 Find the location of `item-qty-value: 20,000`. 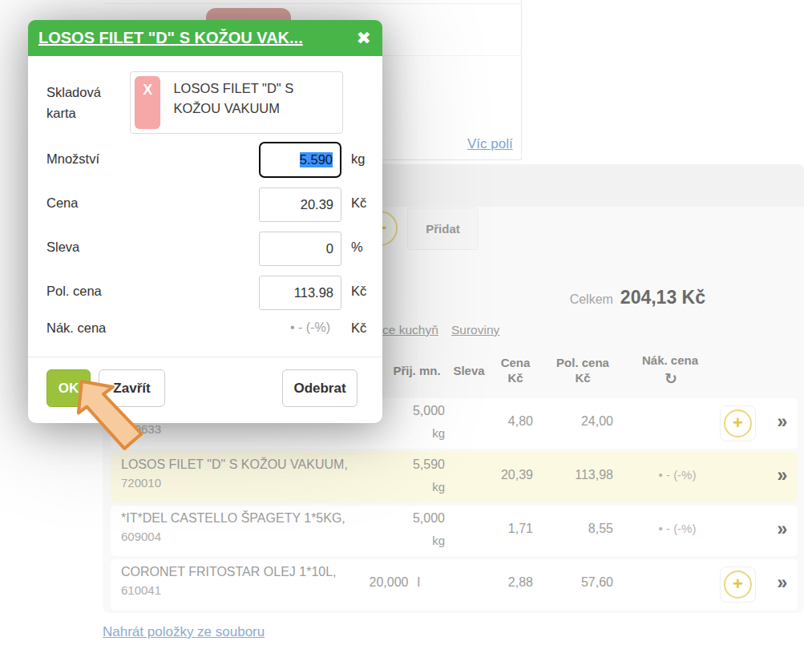

item-qty-value: 20,000 is located at coordinates (390, 582).